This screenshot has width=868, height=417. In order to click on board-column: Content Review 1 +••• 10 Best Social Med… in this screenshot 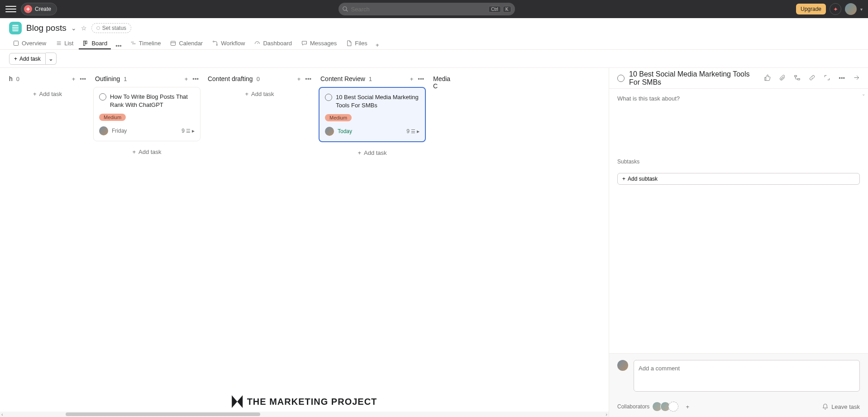, I will do `click(372, 244)`.